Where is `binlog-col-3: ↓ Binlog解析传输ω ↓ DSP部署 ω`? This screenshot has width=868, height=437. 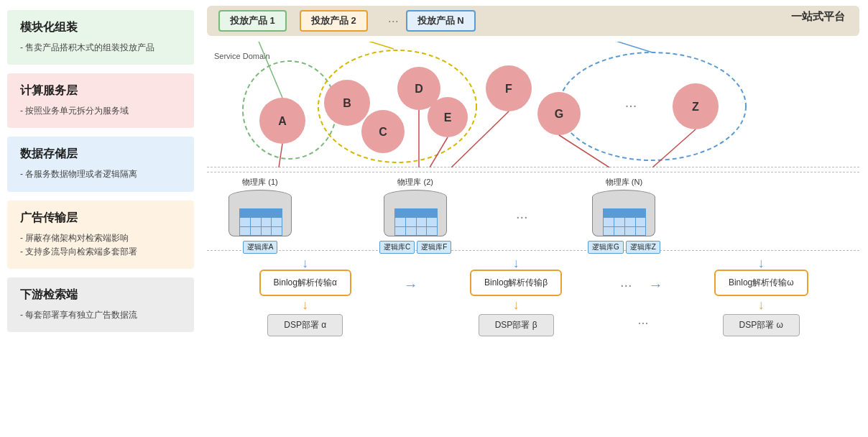 binlog-col-3: ↓ Binlog解析传输ω ↓ DSP部署 ω is located at coordinates (762, 296).